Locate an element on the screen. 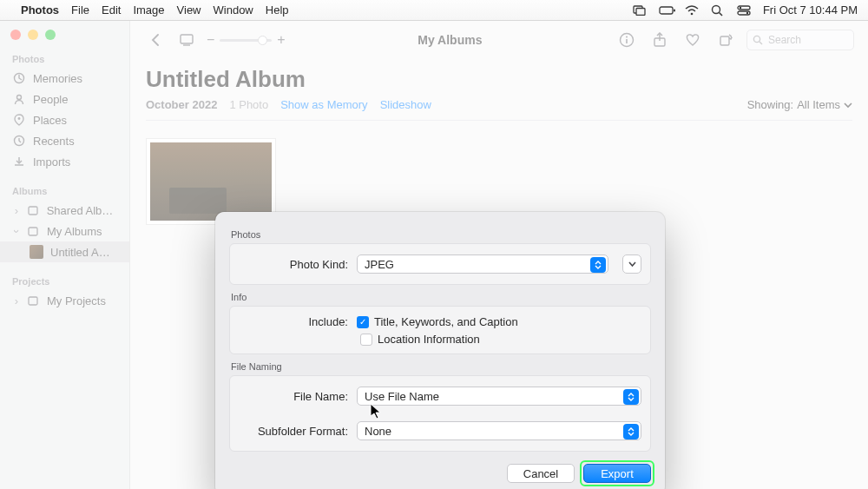 This screenshot has width=868, height=489. slideshow-link: Slideshow is located at coordinates (406, 104).